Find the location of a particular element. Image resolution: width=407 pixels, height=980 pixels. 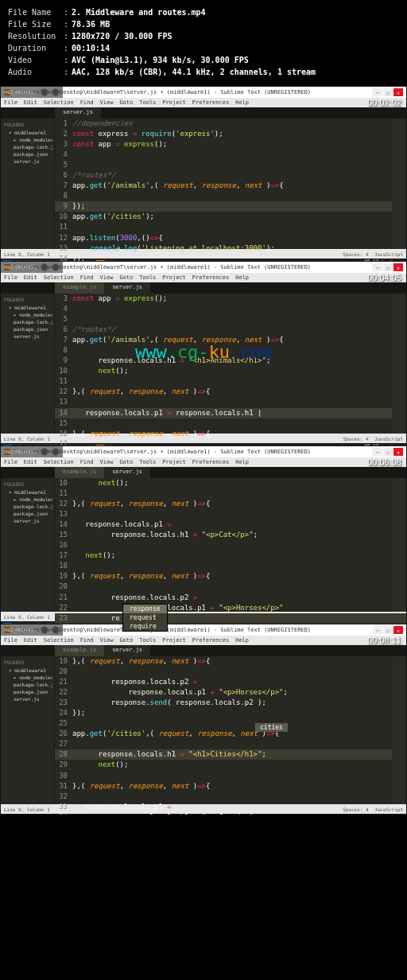

code-line: 28 response.locals.h1 = "<h1>Cities</h1>… is located at coordinates (231, 754).